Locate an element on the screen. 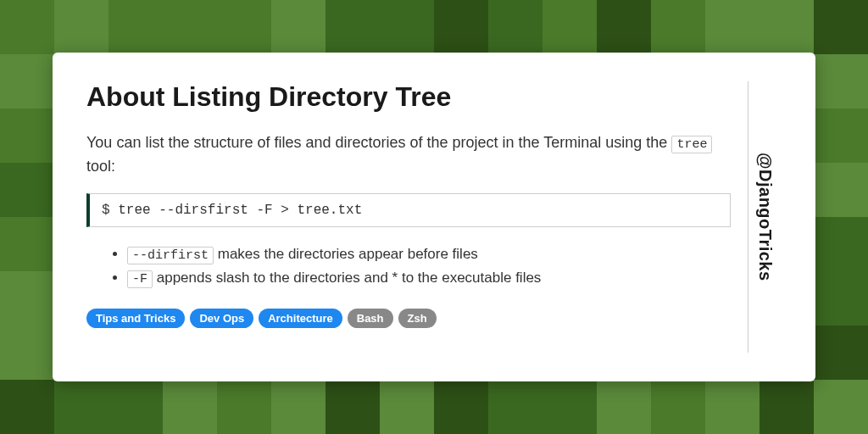  list-item: --dirfirst makes the directories appear … is located at coordinates (429, 254).